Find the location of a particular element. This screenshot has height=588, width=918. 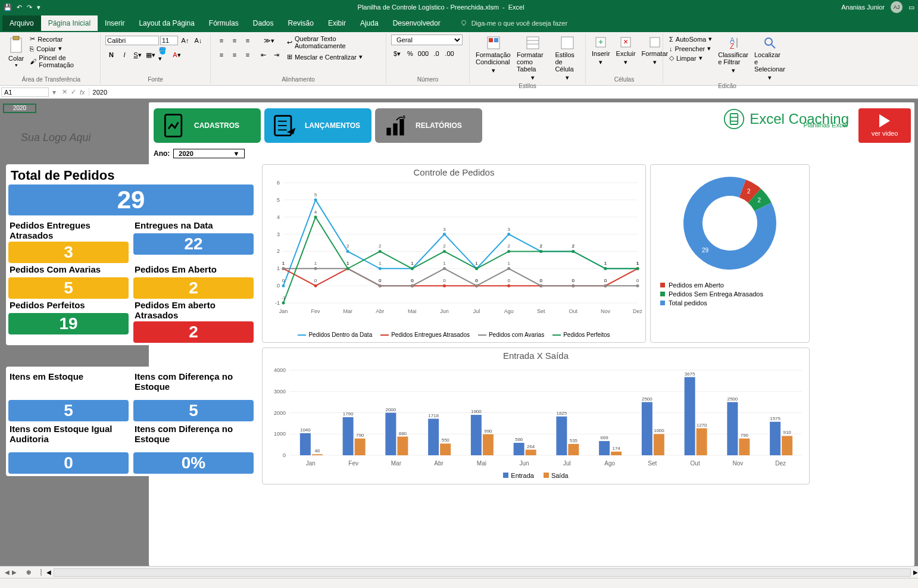

kpi-aberto-atr-label: Pedidos Em aberto Atrasados is located at coordinates (193, 310).